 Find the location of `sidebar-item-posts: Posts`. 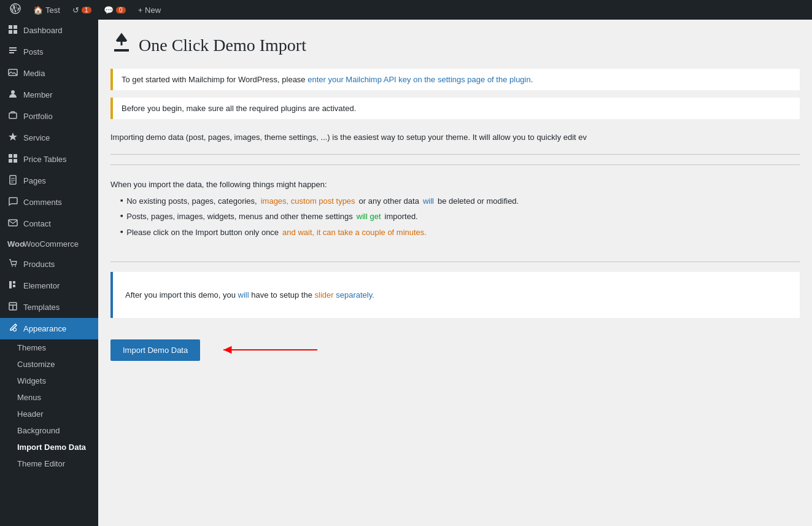

sidebar-item-posts: Posts is located at coordinates (49, 52).